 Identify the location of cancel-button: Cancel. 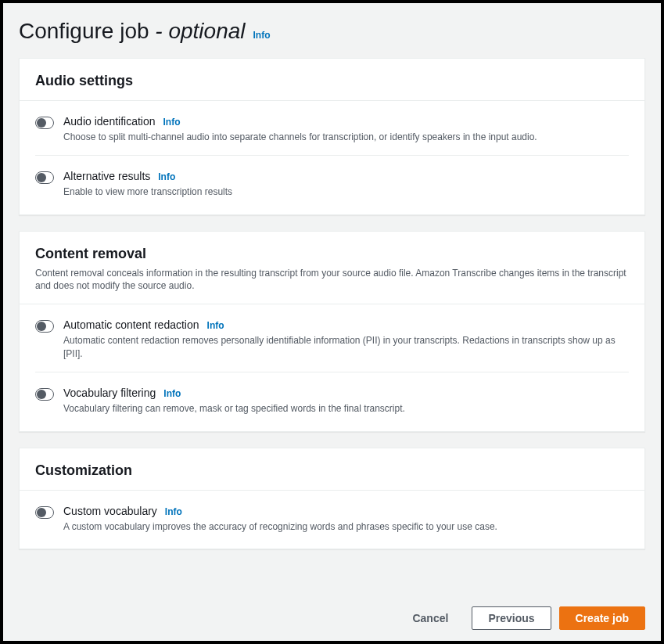
(430, 618).